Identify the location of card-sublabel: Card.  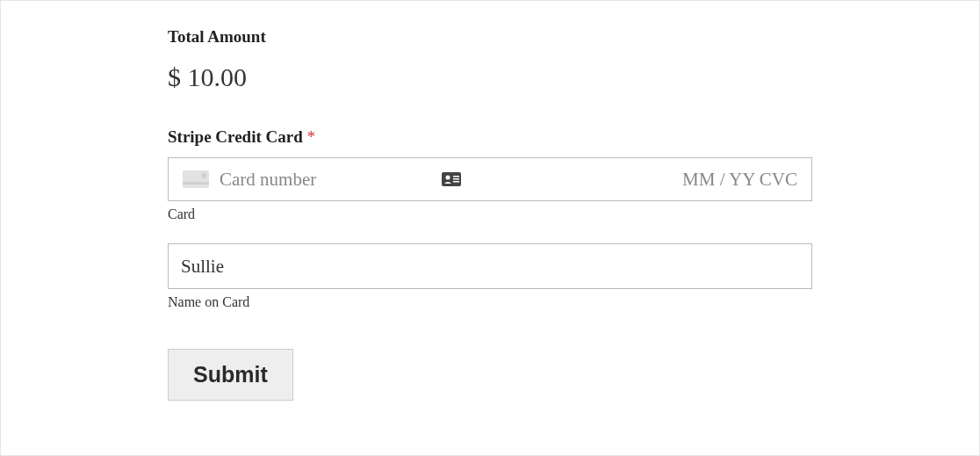
(490, 214).